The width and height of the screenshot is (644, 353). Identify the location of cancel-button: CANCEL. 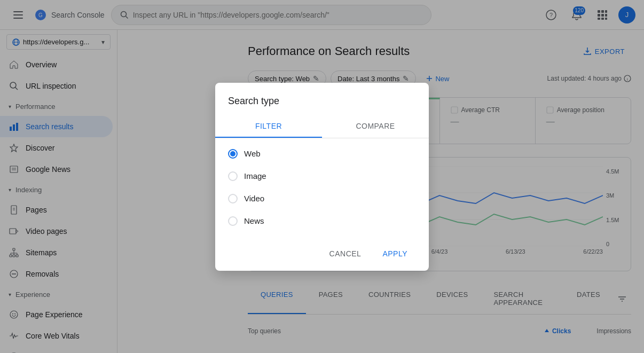
(345, 254).